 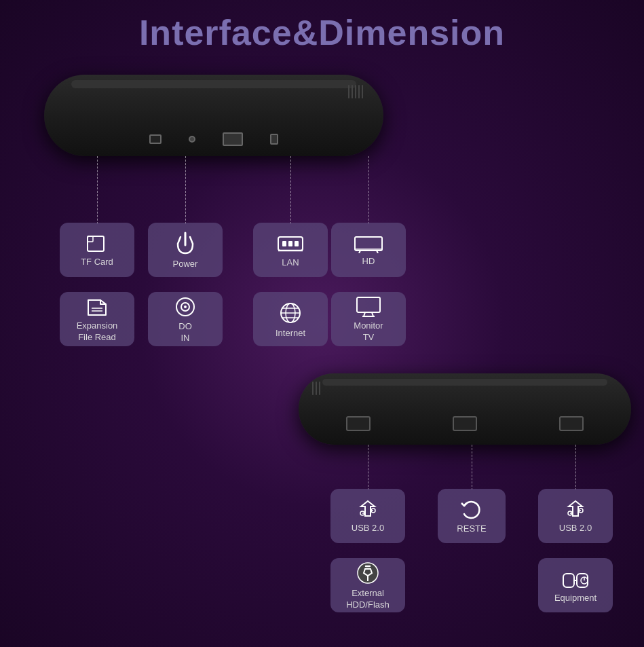 What do you see at coordinates (575, 510) in the screenshot?
I see `usb-b-icon` at bounding box center [575, 510].